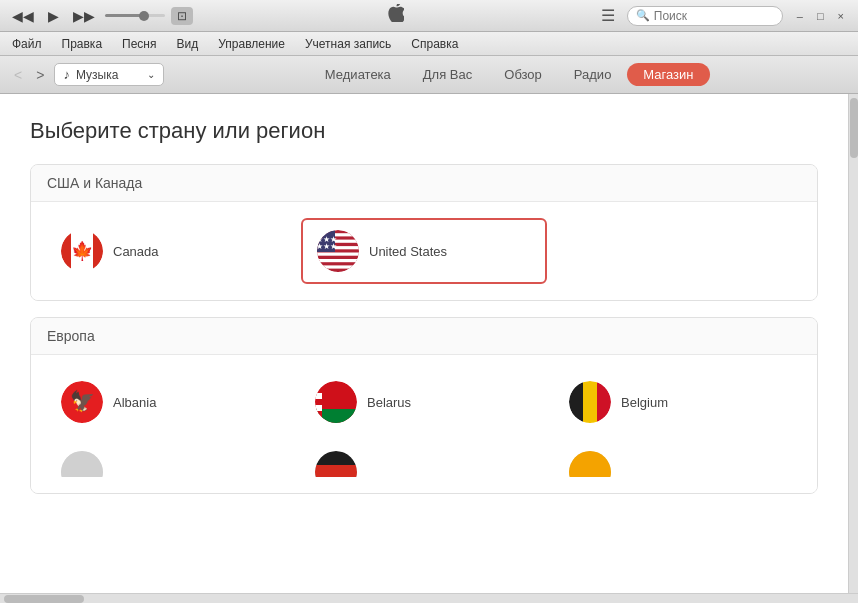 The height and width of the screenshot is (603, 858). Describe the element at coordinates (135, 16) in the screenshot. I see `volume-slider` at that location.